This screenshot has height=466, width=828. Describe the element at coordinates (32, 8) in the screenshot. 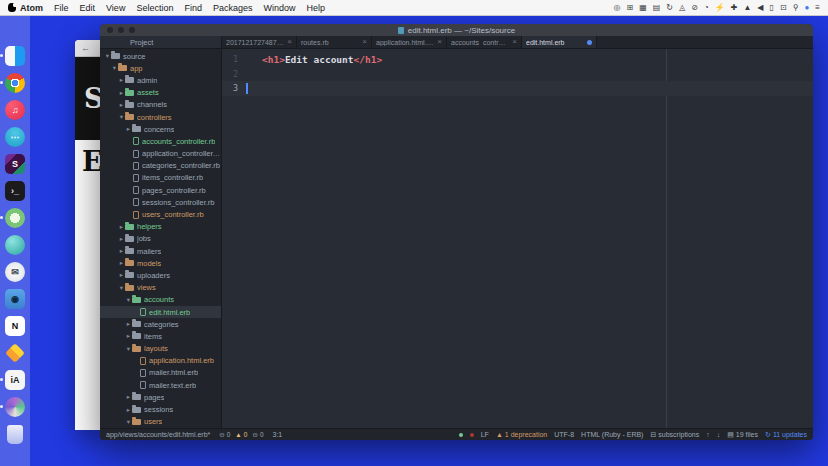

I see `menu-atom: Atom` at that location.